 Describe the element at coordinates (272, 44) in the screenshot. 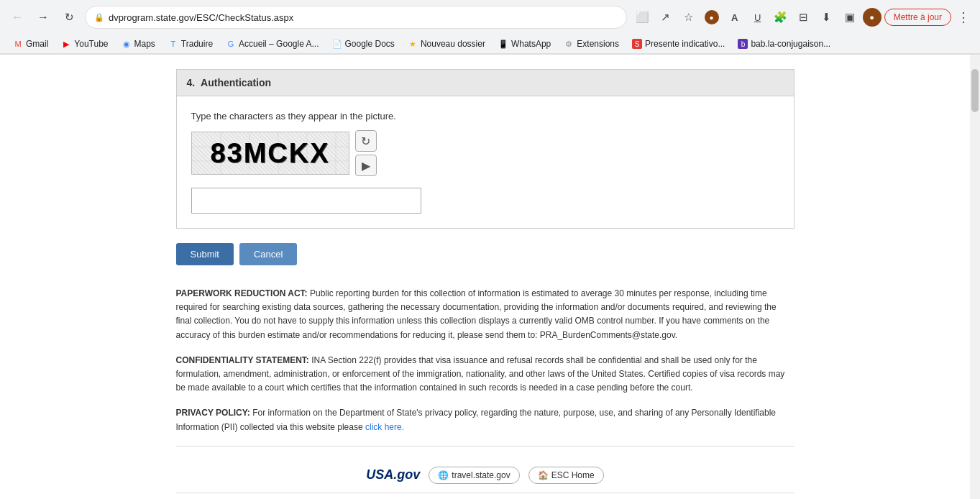

I see `bookmark-google: G Accueil – Google A...` at that location.